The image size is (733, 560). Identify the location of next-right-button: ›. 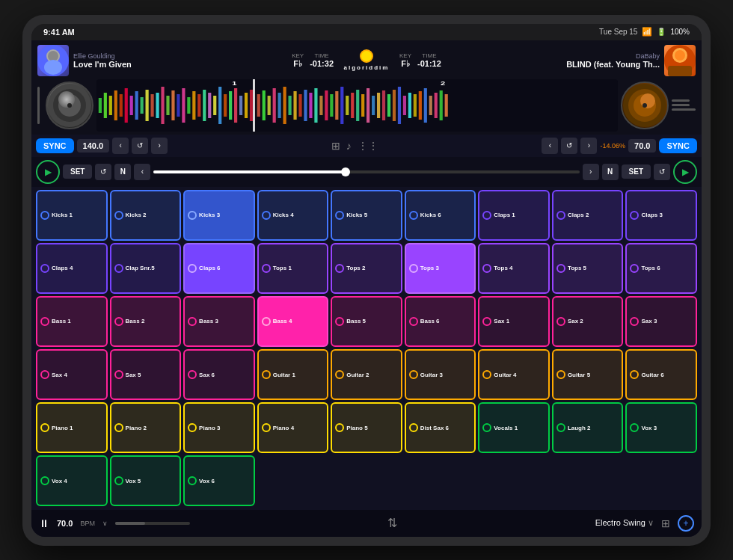
(589, 146).